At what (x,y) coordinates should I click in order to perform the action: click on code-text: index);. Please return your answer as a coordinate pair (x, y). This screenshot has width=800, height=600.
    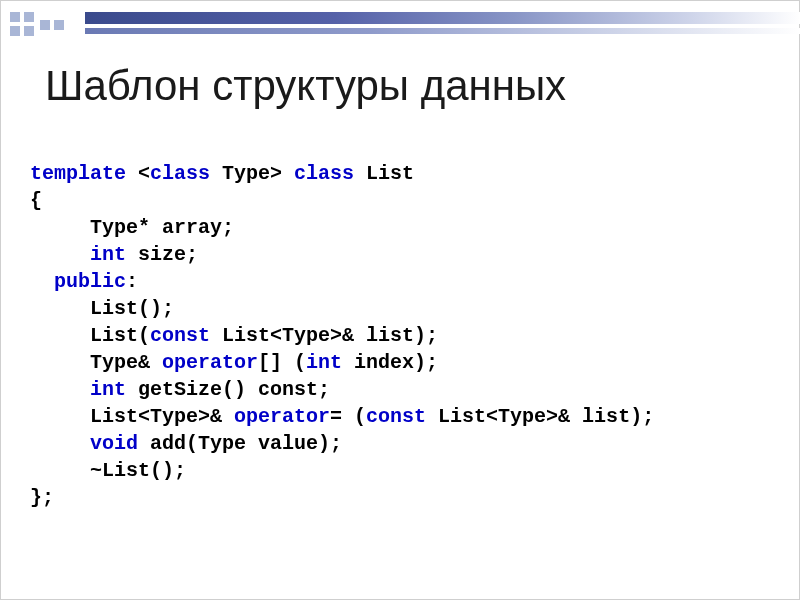
    Looking at the image, I should click on (390, 362).